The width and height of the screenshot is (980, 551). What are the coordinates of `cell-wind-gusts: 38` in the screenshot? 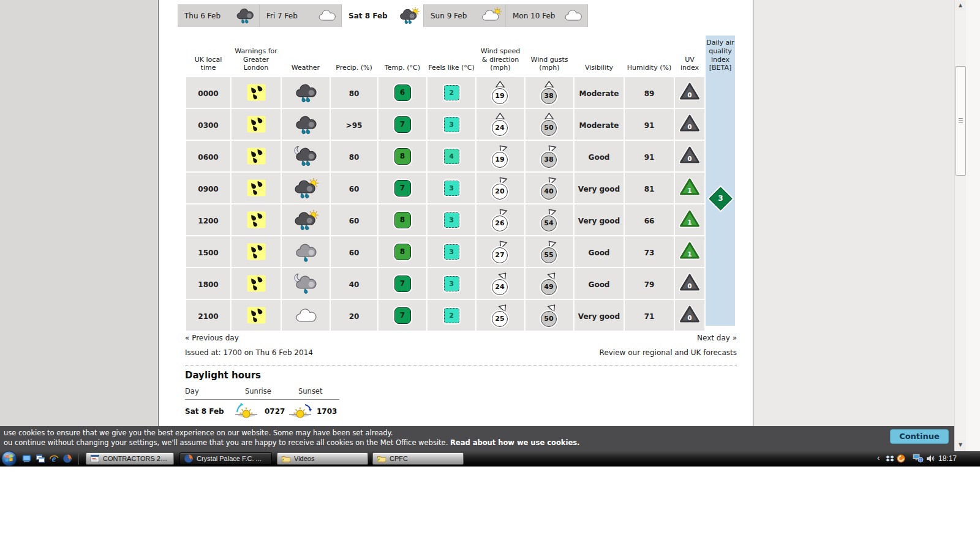 It's located at (549, 156).